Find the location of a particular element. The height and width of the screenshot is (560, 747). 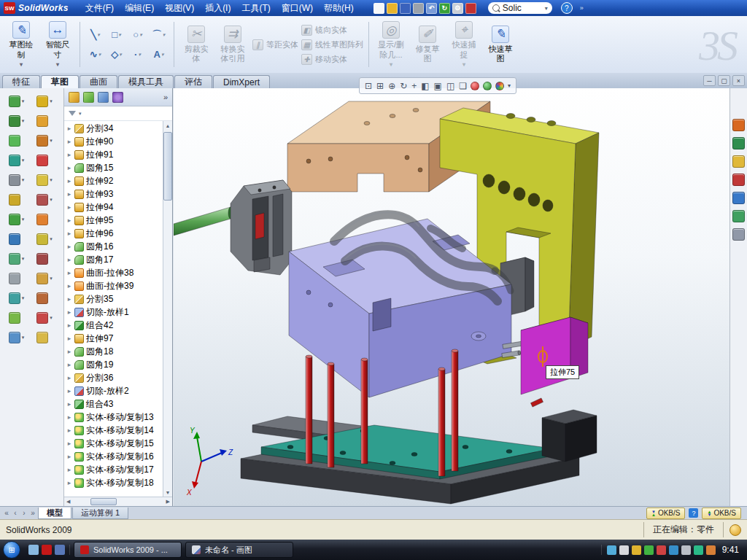

document-tab: 模型 is located at coordinates (55, 513).